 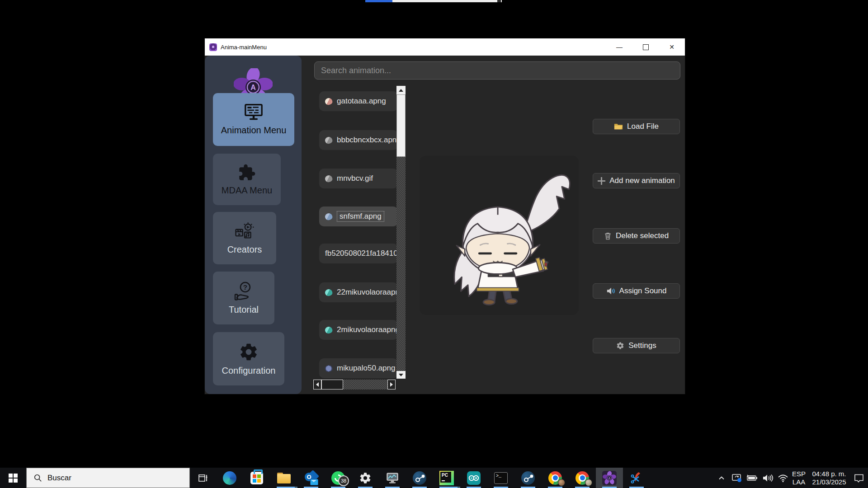 I want to click on taskbar-app-settings, so click(x=365, y=478).